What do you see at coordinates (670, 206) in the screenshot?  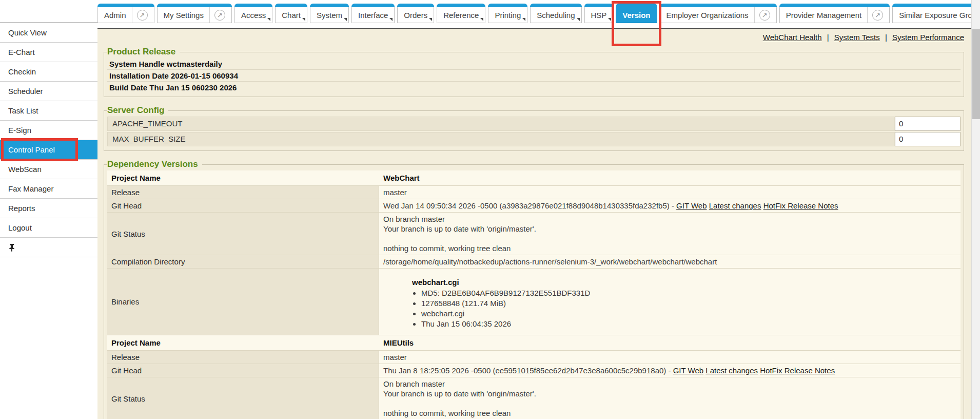 I see `git-head-value: Wed Jan 14 09:50:34 2026 -0500 (a3983a29…` at bounding box center [670, 206].